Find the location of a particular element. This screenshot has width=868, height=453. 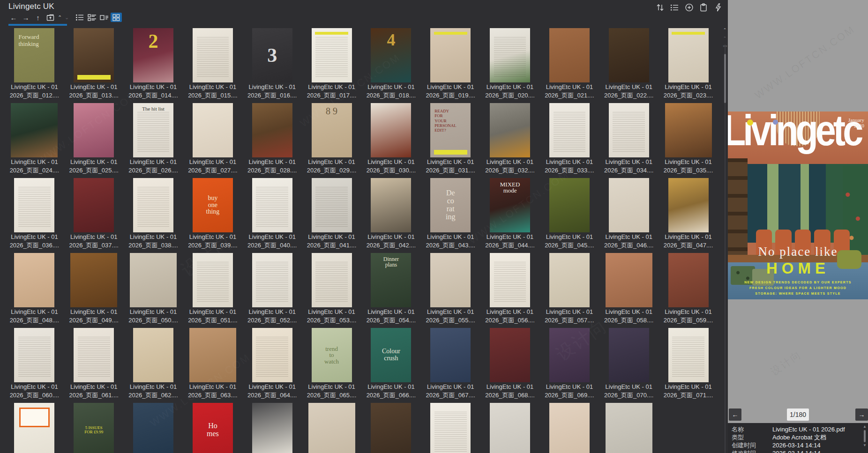

thumbnail-cell: LivingEtc UK - 01 2026_页面_027.... is located at coordinates (213, 139).